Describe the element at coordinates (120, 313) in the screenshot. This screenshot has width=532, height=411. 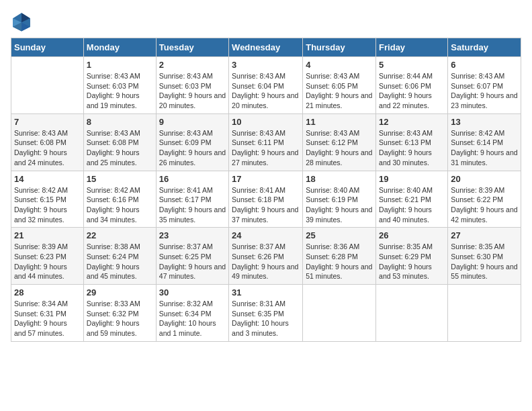
I see `calendar-cell: 29Sunrise: 8:33 AMSunset: 6:32 PMDayligh…` at that location.